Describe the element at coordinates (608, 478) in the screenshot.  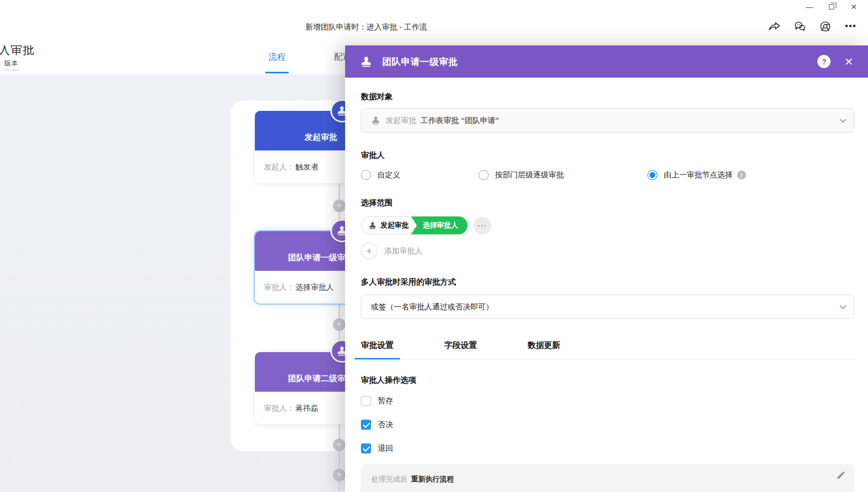
I see `return-settings-box: 处理完成后 重新执行流程 允许退回的节点 发起审批` at that location.